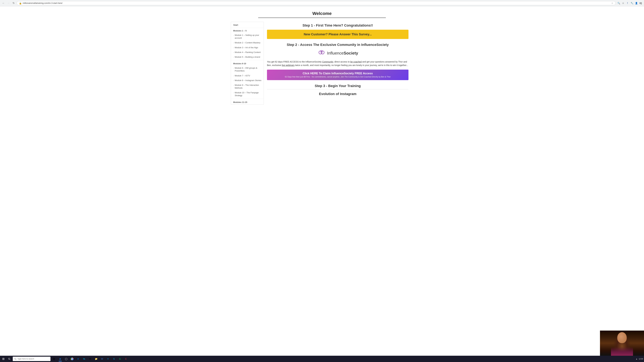  What do you see at coordinates (322, 53) in the screenshot?
I see `influence-society-icon` at bounding box center [322, 53].